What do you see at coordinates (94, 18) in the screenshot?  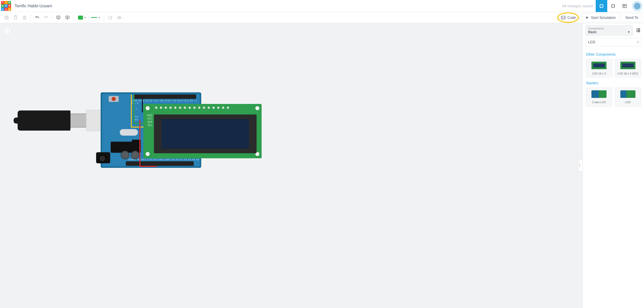 I see `wire-sample-icon` at bounding box center [94, 18].